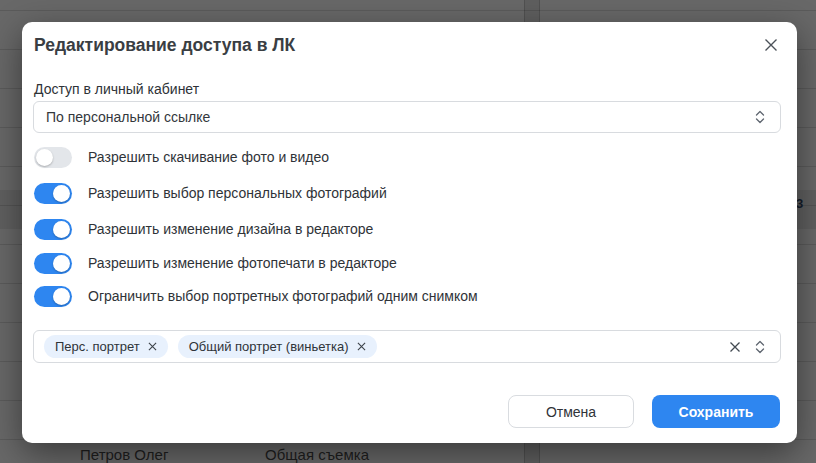  Describe the element at coordinates (98, 346) in the screenshot. I see `tag-label: Перс. портрет` at that location.